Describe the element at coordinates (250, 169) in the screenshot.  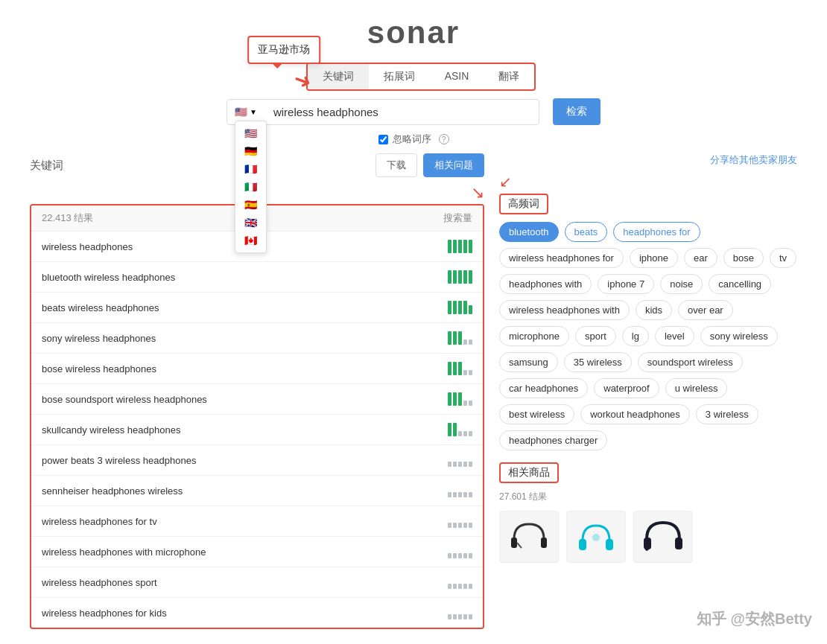
I see `flag-fr: 🇫🇷` at that location.